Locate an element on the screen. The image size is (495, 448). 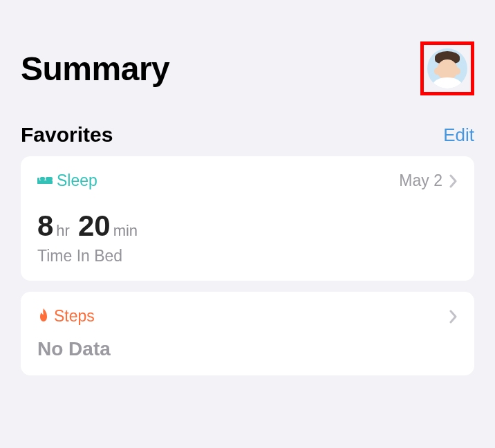
bed-icon is located at coordinates (45, 181).